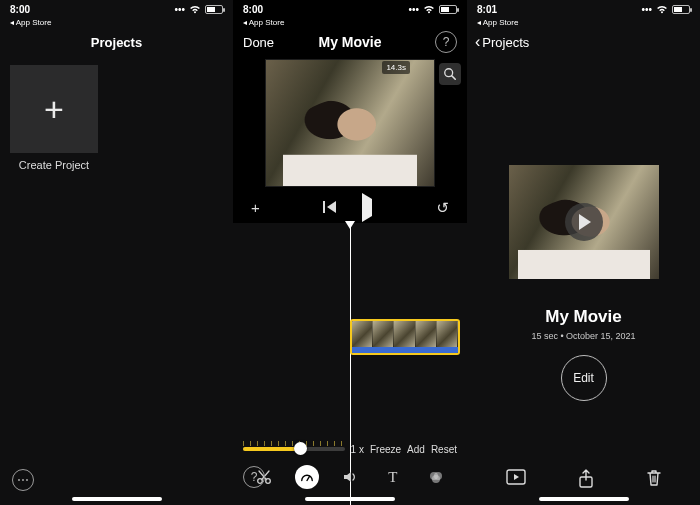  I want to click on play-button, so click(367, 208).